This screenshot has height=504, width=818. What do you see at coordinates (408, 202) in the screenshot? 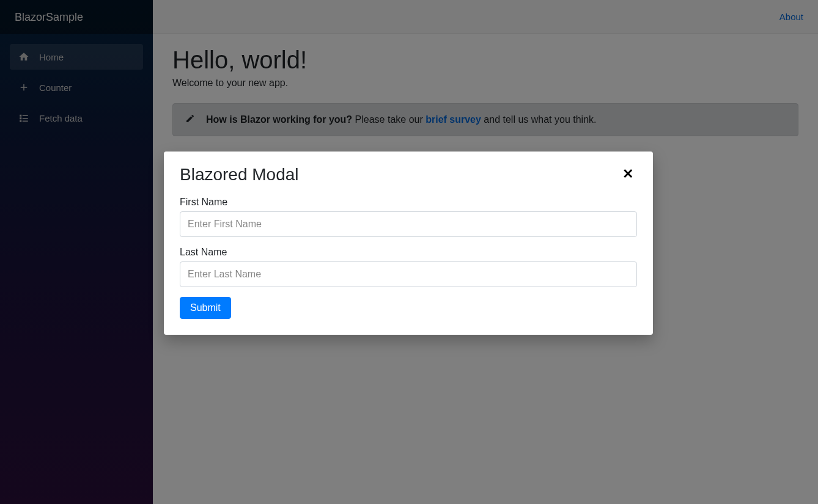
I see `first-name-label: First Name` at bounding box center [408, 202].